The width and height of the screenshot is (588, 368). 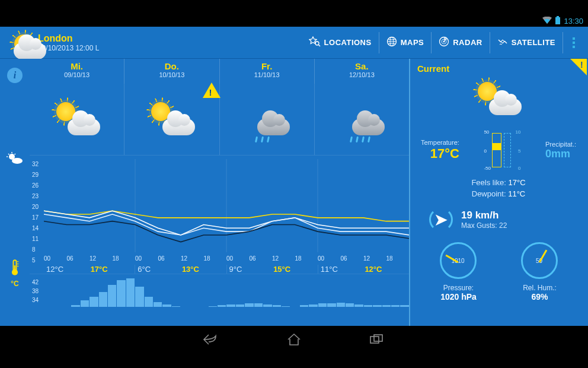 I want to click on day-name: Fr., so click(x=267, y=66).